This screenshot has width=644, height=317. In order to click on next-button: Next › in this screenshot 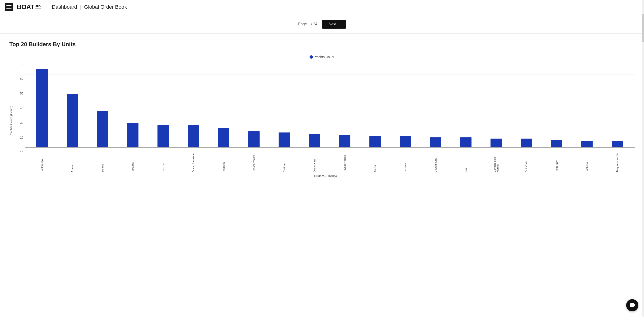, I will do `click(334, 24)`.